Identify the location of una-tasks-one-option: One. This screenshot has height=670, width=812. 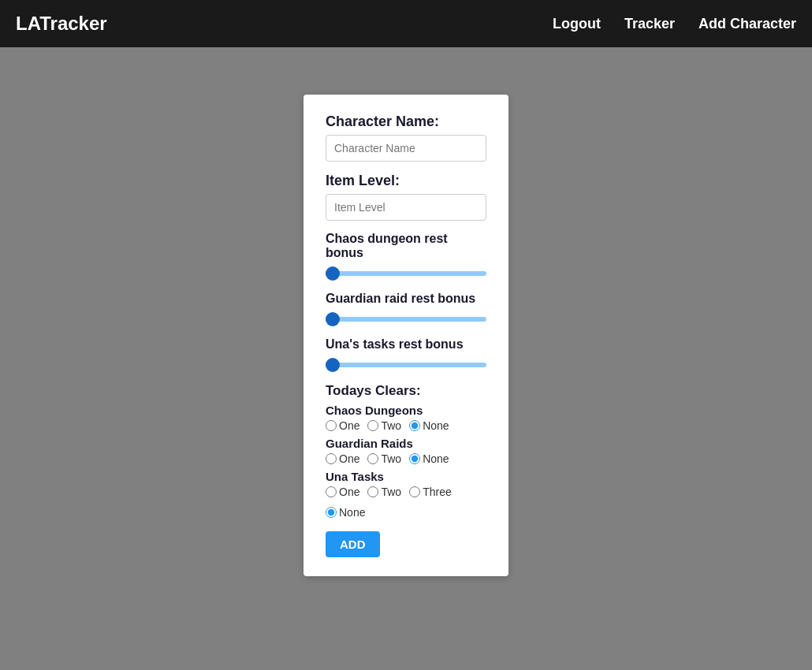
(342, 492).